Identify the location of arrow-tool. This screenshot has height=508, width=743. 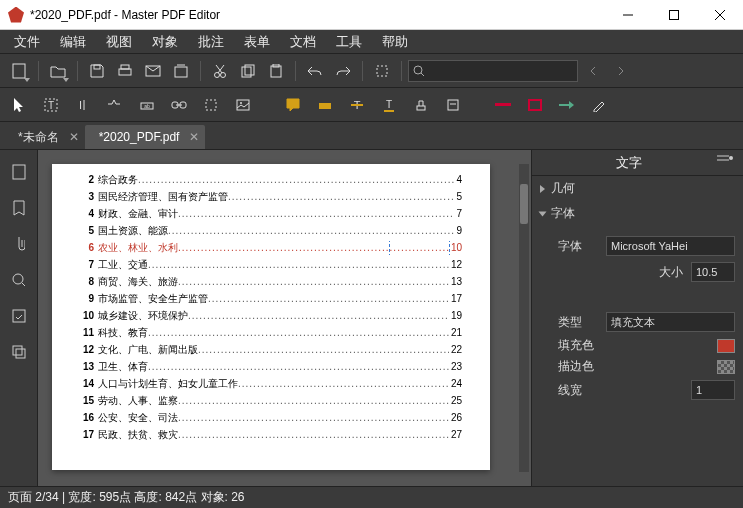
(567, 105).